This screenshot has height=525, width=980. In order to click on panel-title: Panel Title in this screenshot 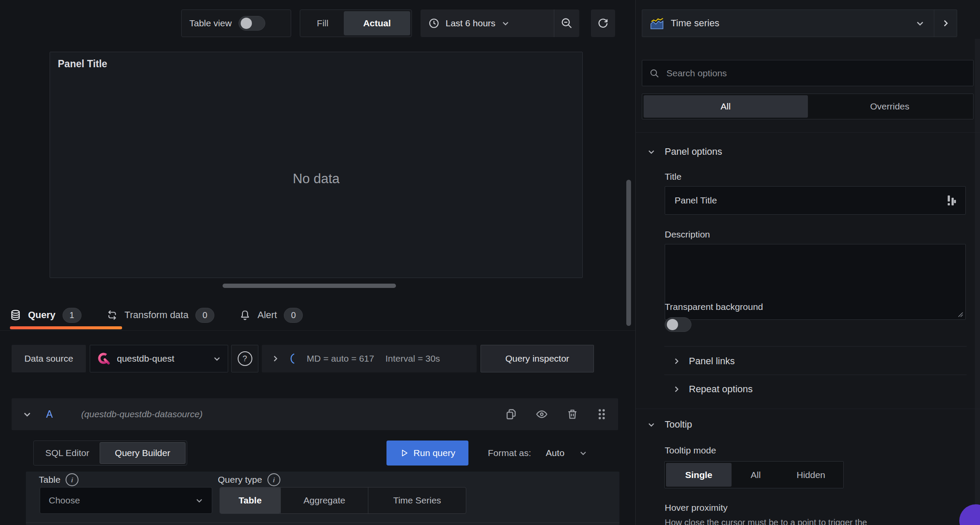, I will do `click(83, 64)`.